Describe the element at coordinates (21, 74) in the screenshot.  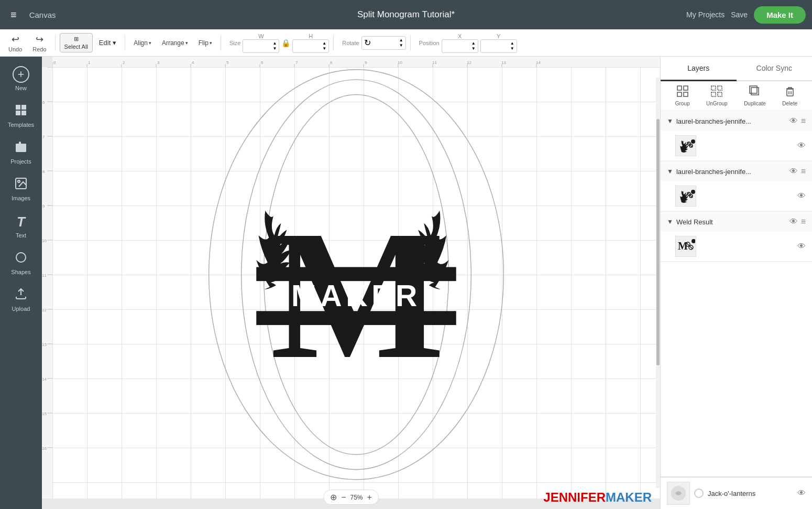
I see `new-icon: +` at that location.